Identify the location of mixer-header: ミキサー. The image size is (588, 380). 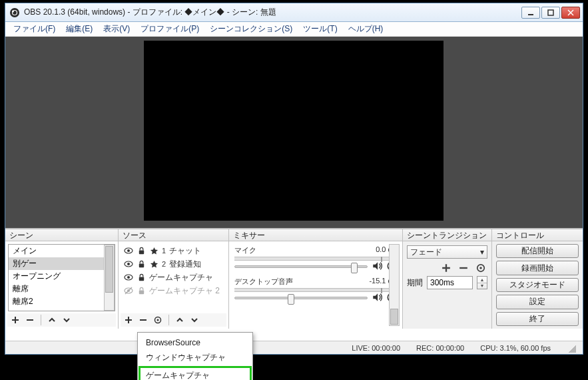
(316, 235).